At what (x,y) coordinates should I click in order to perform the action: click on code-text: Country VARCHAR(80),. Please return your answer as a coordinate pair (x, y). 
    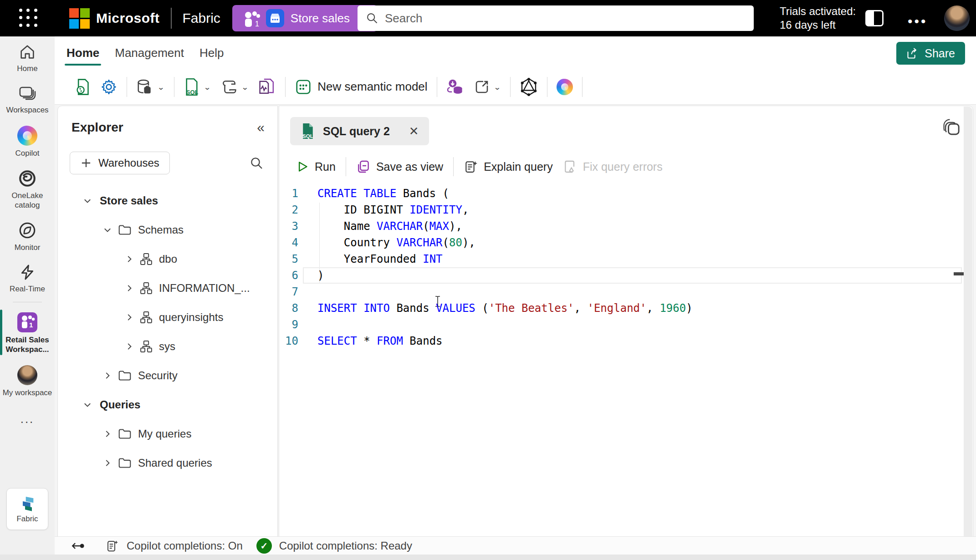
    Looking at the image, I should click on (396, 243).